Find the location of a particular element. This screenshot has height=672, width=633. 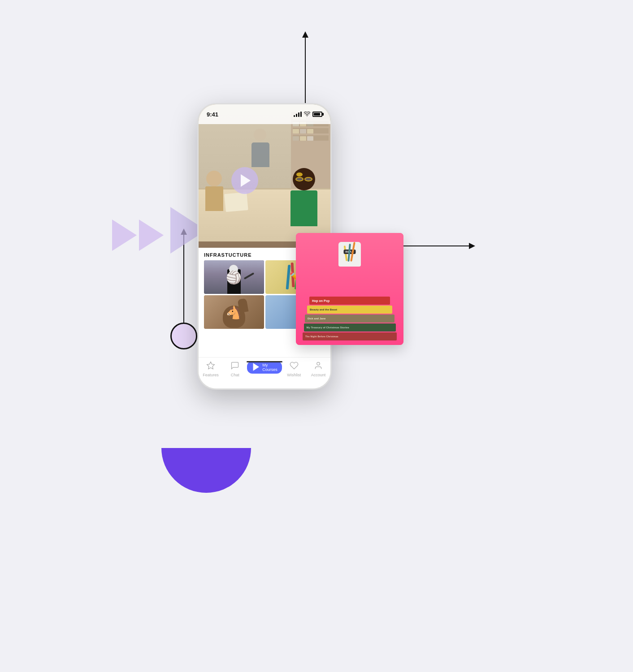

purple-semicircle-decoration is located at coordinates (206, 470).